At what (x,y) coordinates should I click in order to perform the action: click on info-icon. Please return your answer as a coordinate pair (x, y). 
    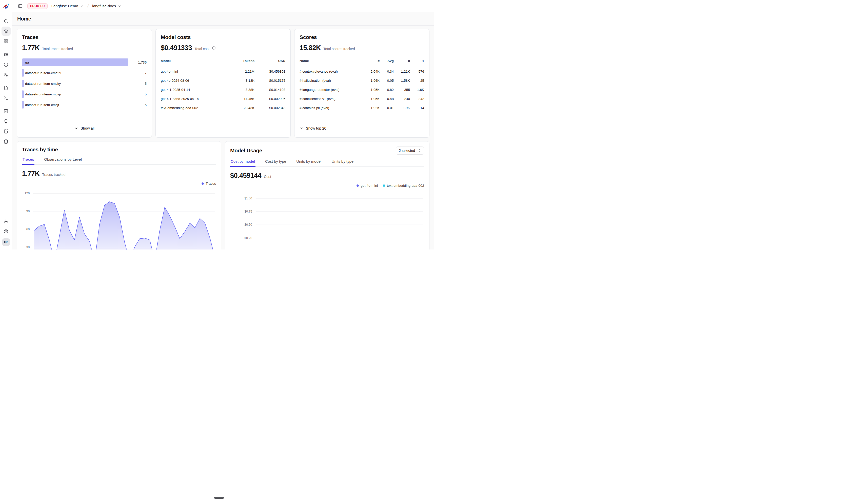
    Looking at the image, I should click on (214, 48).